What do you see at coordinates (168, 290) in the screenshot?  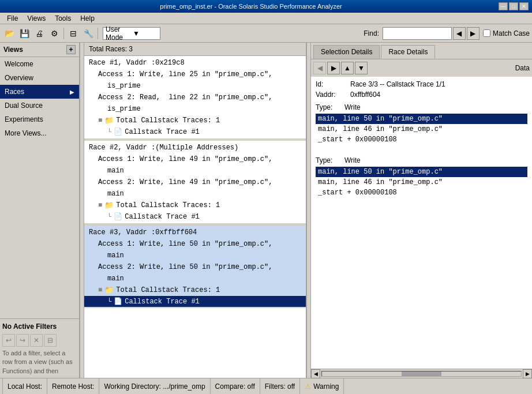 I see `race3-callstack-total: Total Callstack Traces: 1` at bounding box center [168, 290].